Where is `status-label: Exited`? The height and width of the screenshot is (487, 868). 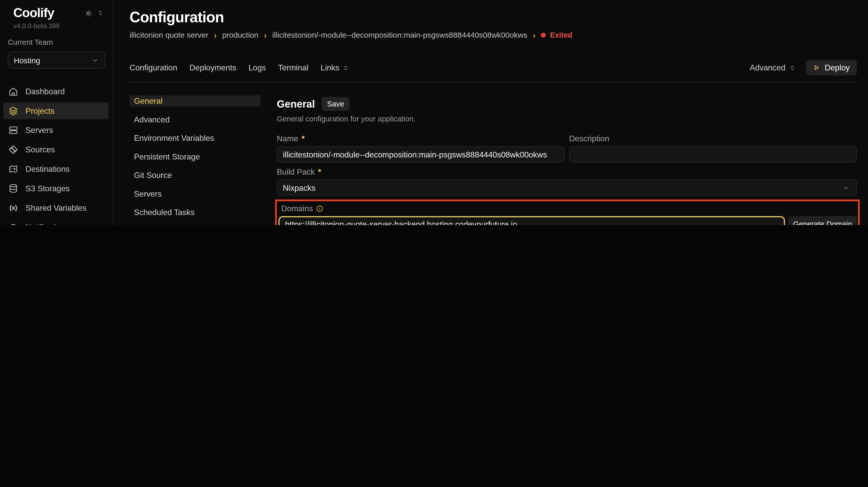
status-label: Exited is located at coordinates (561, 35).